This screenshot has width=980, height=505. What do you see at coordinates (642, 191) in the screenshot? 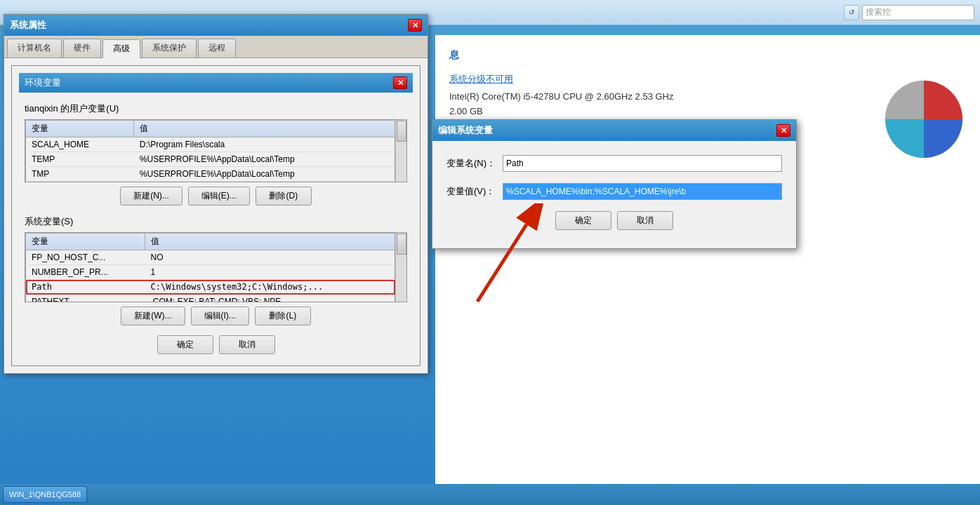
I see `var-value-input` at bounding box center [642, 191].